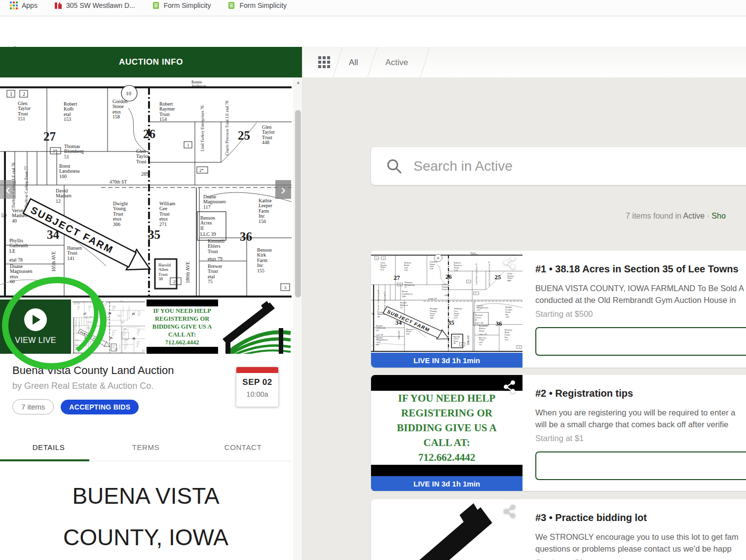 The width and height of the screenshot is (746, 560). What do you see at coordinates (380, 335) in the screenshot?
I see `svg-text: etal 78` at bounding box center [380, 335].